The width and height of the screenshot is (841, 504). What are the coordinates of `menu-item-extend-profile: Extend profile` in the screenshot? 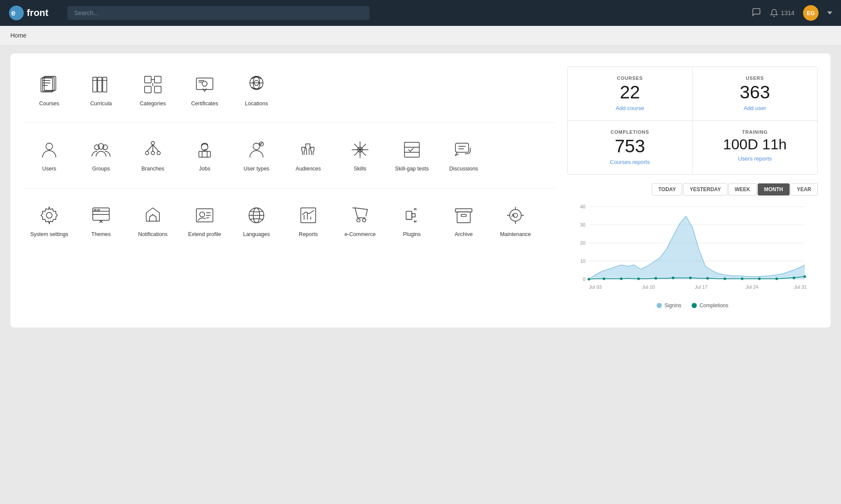 It's located at (205, 221).